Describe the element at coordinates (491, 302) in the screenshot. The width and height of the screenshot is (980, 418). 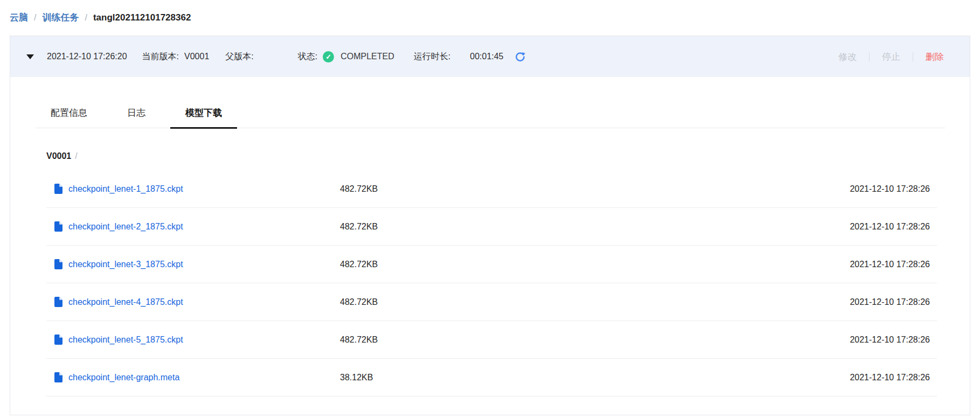
I see `table-row: checkpoint_lenet-4_1875.ckpt 482.72KB 20…` at that location.